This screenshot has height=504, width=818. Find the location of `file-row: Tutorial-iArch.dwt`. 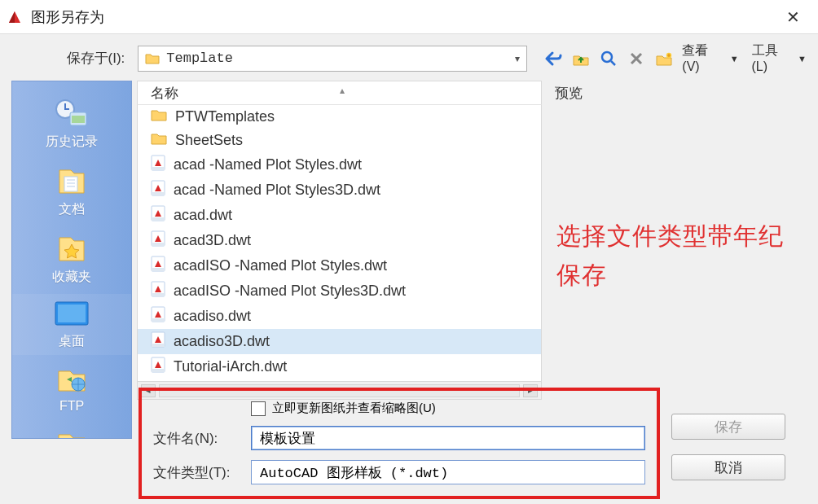

file-row: Tutorial-iArch.dwt is located at coordinates (339, 366).